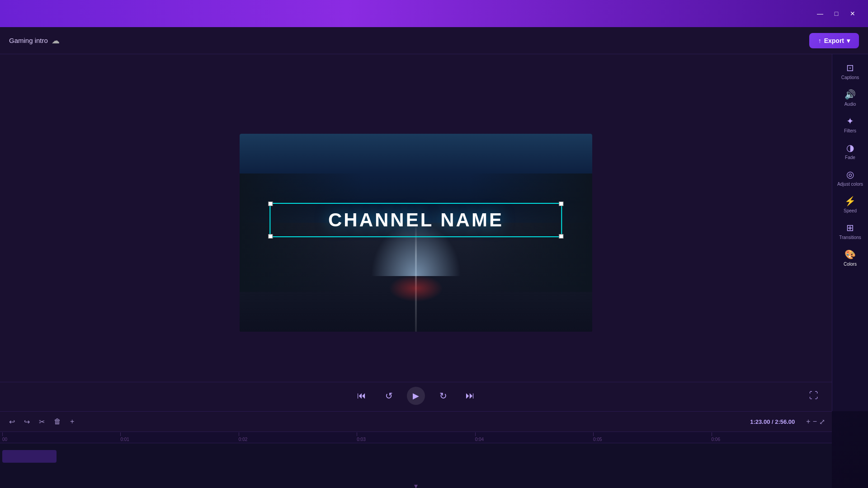 The width and height of the screenshot is (868, 488). I want to click on export-icon: ↑, so click(820, 41).